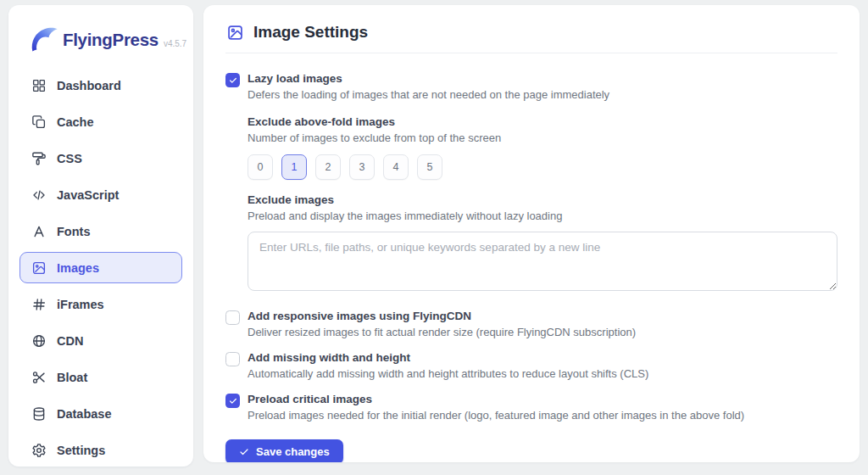 Image resolution: width=868 pixels, height=475 pixels. What do you see at coordinates (78, 268) in the screenshot?
I see `sidebar-item-label: Images` at bounding box center [78, 268].